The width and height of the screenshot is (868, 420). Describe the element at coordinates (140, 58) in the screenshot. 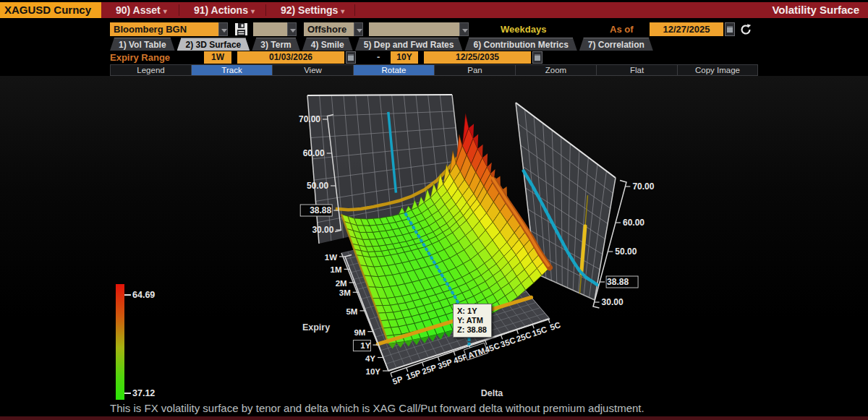

I see `expiry-range-label: Expiry Range` at that location.